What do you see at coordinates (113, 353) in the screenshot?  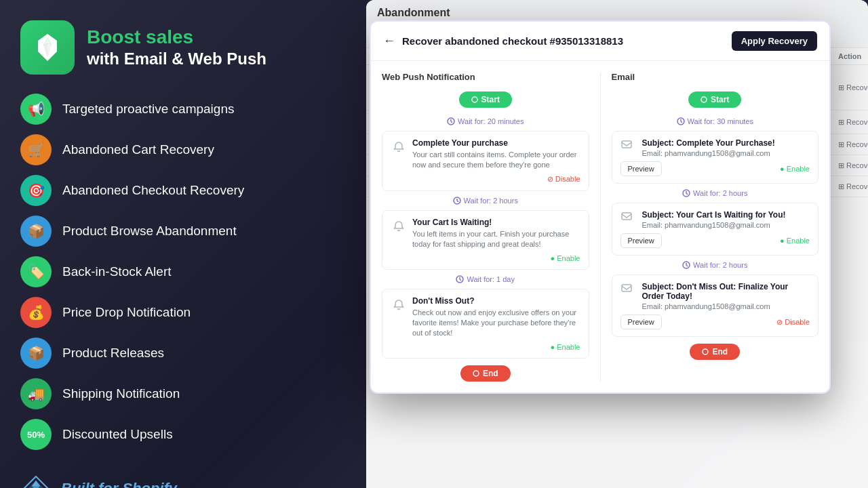 I see `feature-label-product-releases: Product Releases` at bounding box center [113, 353].